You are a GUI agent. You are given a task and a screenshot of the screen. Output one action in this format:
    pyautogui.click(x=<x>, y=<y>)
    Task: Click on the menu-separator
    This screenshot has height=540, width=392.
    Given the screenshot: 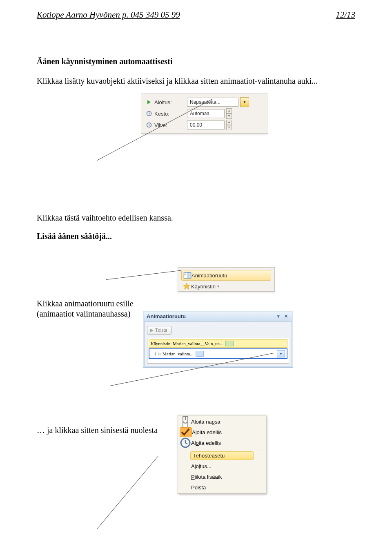 What is the action you would take?
    pyautogui.click(x=228, y=449)
    